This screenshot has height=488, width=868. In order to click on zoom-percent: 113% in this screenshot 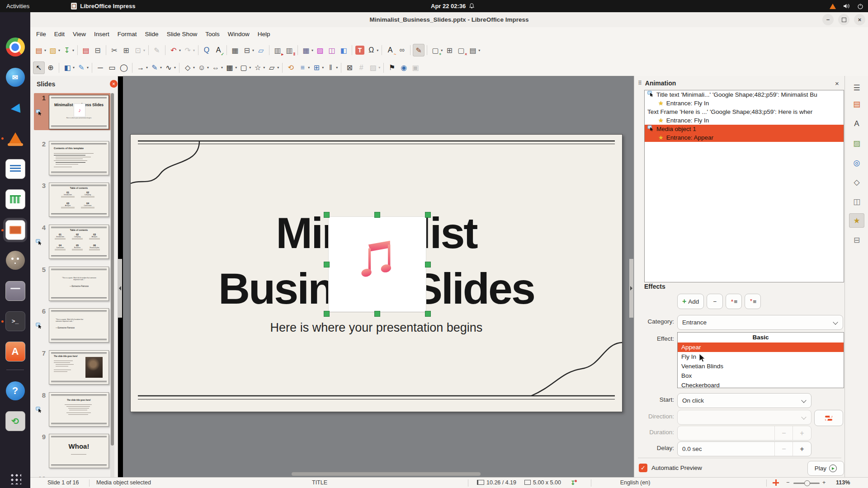, I will do `click(843, 483)`.